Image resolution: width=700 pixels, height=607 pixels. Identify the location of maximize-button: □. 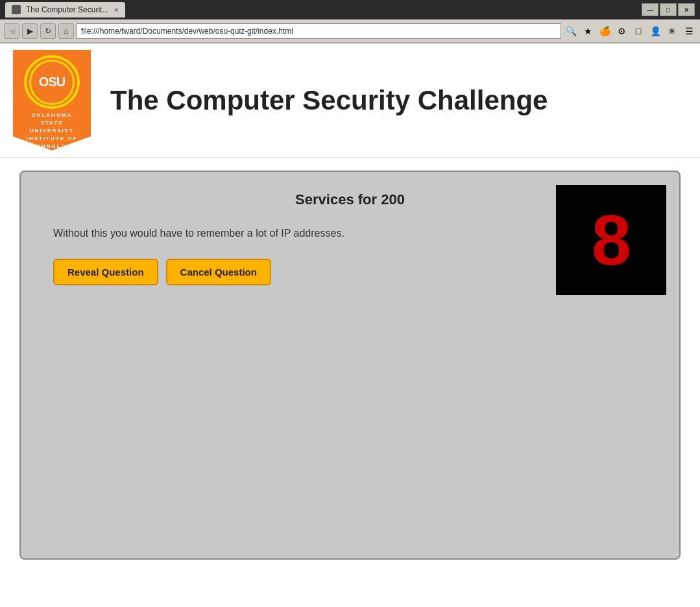
(668, 10).